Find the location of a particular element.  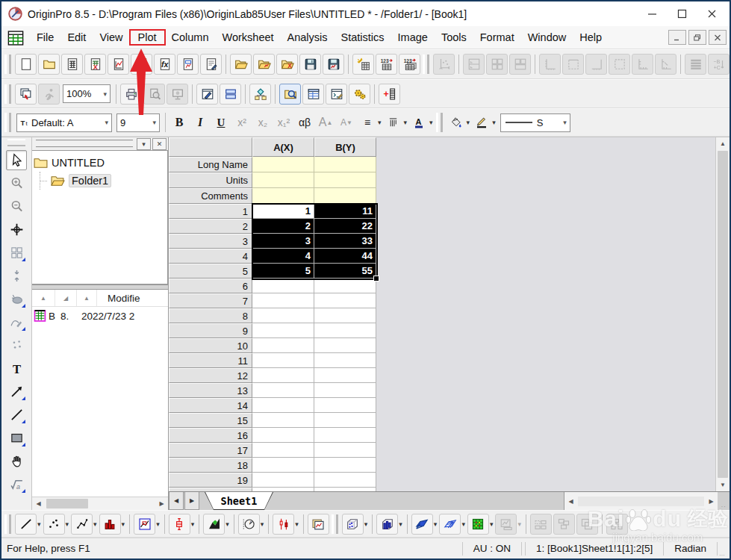

arrow-tool-button is located at coordinates (16, 391).